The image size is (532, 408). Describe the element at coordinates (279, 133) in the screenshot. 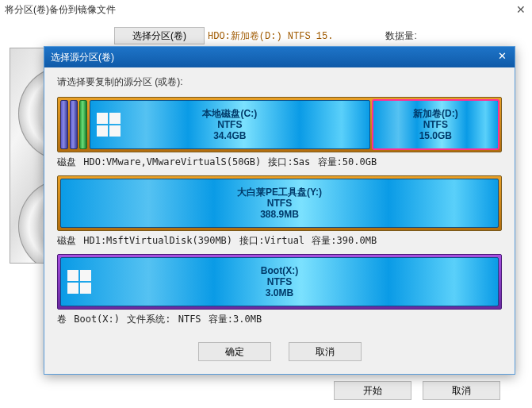

I see `disk-group: 本地磁盘(C:) NTFS 34.4GB 新加卷(D:) NTFS 15.0GB…` at that location.